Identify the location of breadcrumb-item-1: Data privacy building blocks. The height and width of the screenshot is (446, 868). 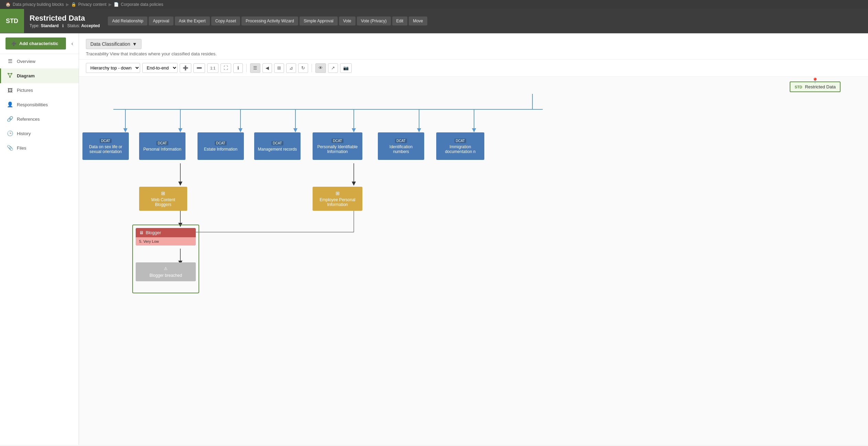
(38, 4).